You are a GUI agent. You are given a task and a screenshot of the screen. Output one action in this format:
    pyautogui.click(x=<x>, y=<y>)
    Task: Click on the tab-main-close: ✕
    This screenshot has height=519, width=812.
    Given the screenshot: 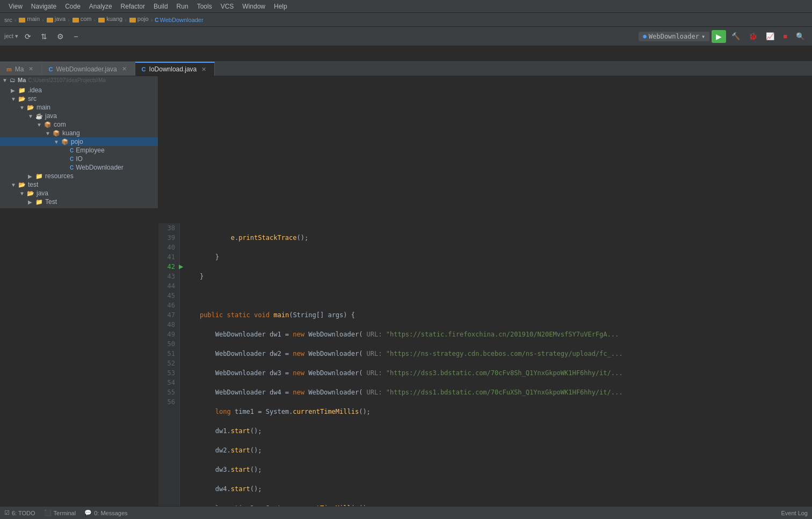 What is the action you would take?
    pyautogui.click(x=31, y=69)
    